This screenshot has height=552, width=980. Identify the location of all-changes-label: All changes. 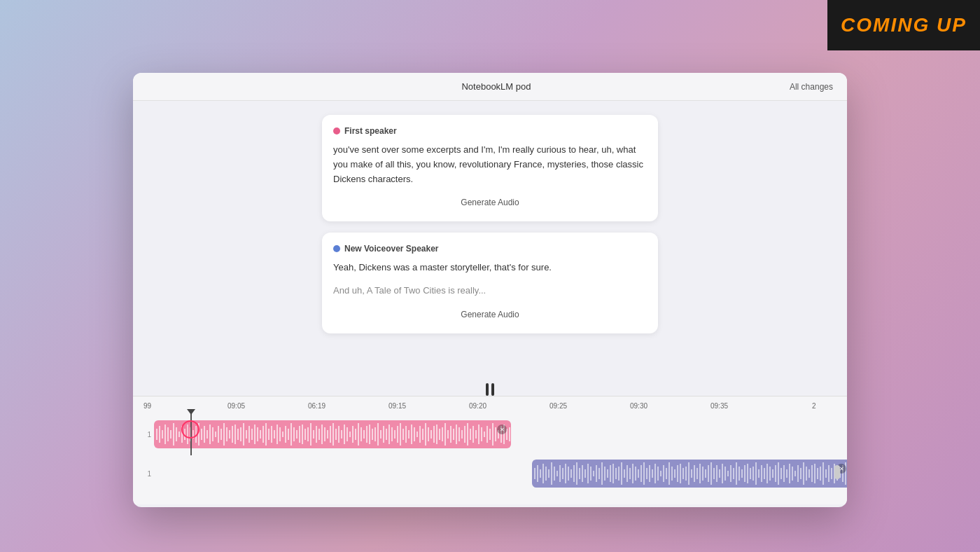
(811, 87).